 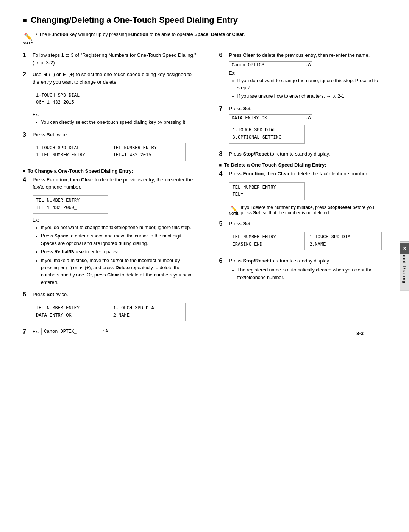 What do you see at coordinates (27, 55) in the screenshot?
I see `step-1-num: 1` at bounding box center [27, 55].